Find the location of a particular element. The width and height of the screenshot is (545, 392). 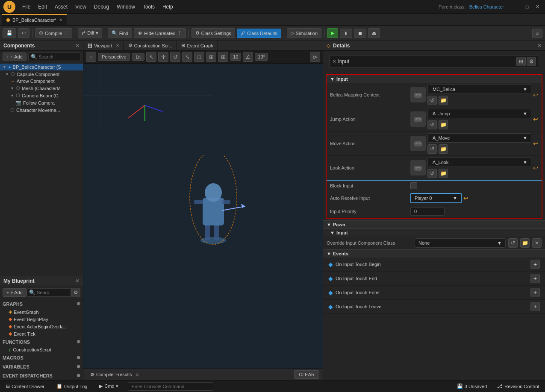

menu-debug: Debug is located at coordinates (102, 7).